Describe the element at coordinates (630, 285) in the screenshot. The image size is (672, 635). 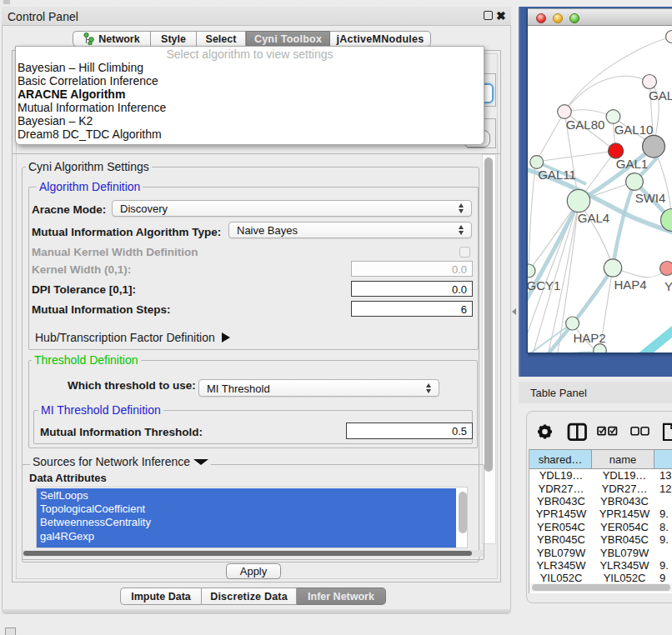
I see `svg-text: HAP4` at that location.